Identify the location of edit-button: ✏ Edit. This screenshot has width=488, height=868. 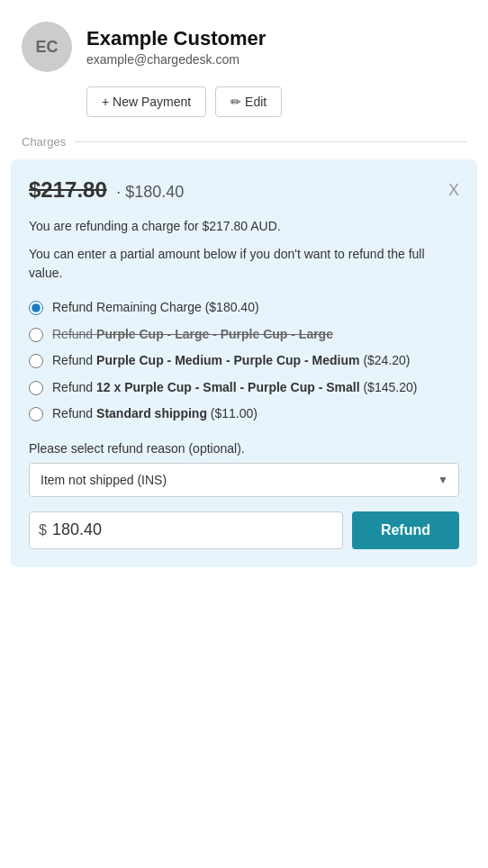
(249, 102).